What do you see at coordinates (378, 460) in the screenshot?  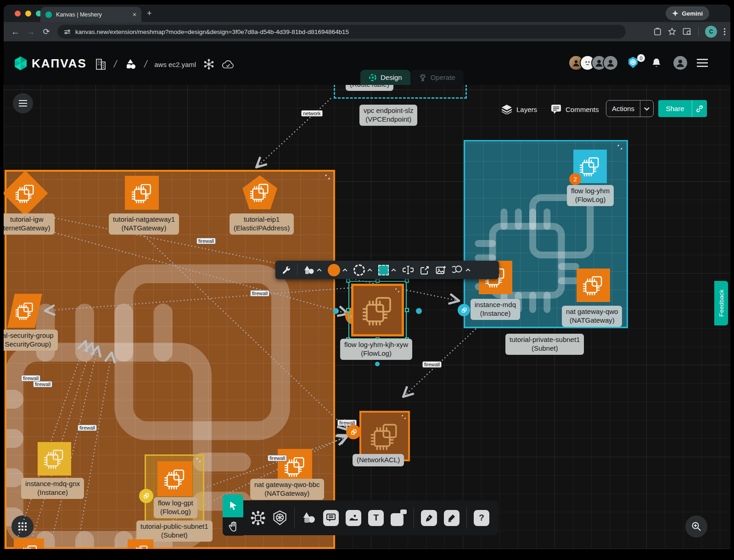 I see `node-label-network-acl: (NetworkACL)` at bounding box center [378, 460].